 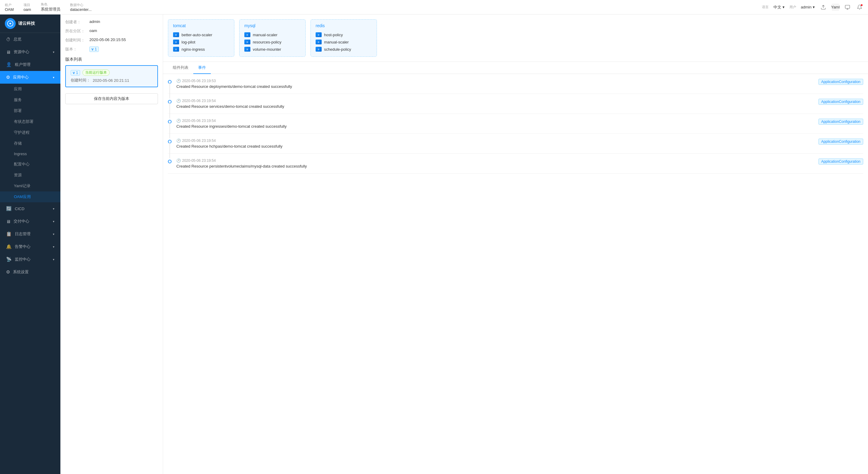 What do you see at coordinates (30, 209) in the screenshot?
I see `sidebar-item-cicd: 🔄 CICD ▾` at bounding box center [30, 209].